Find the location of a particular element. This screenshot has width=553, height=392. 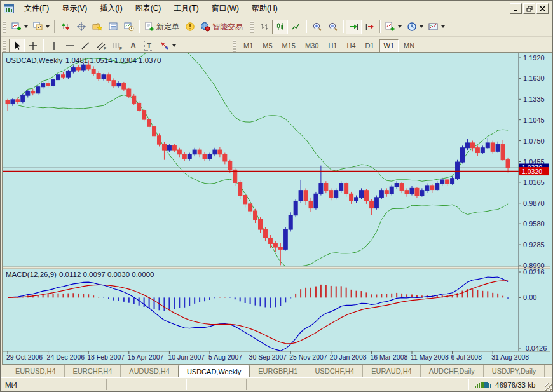

tab-usdcad-weekly: USDCAD,Weekly is located at coordinates (214, 371).